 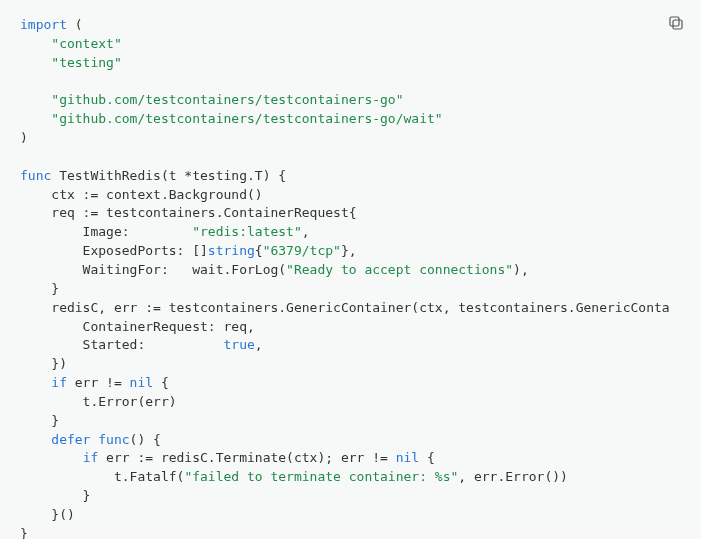 I want to click on keyword-if: if, so click(x=59, y=382).